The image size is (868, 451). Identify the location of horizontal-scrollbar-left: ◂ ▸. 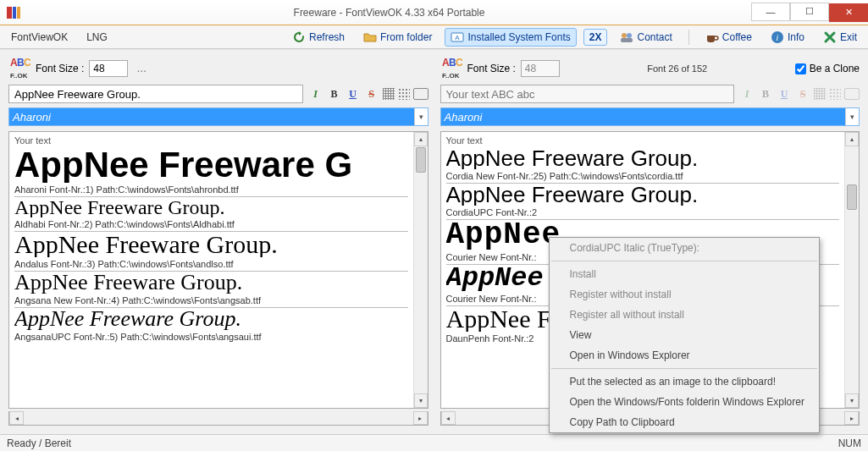
(218, 418).